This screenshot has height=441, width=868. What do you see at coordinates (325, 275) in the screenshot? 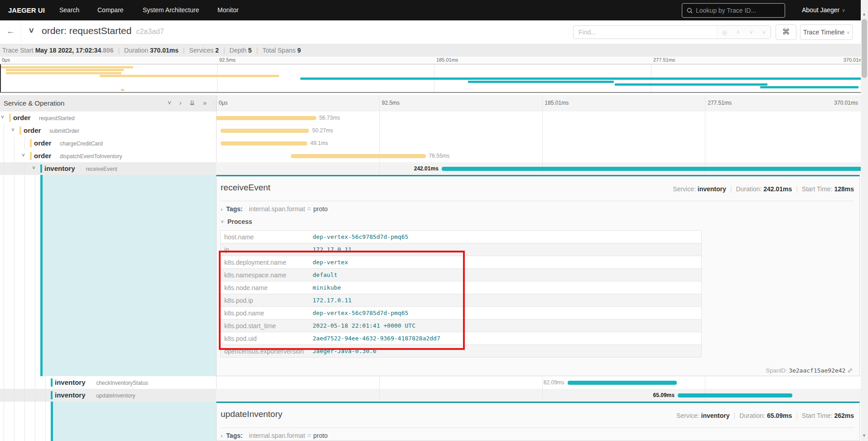
I see `kv-value: default` at bounding box center [325, 275].